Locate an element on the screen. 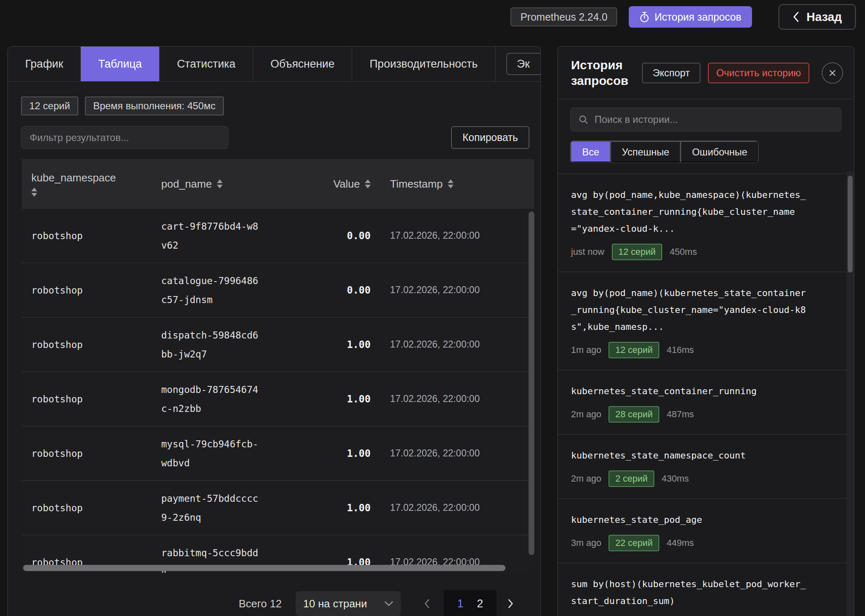  history-series-badge: 12 серий is located at coordinates (634, 350).